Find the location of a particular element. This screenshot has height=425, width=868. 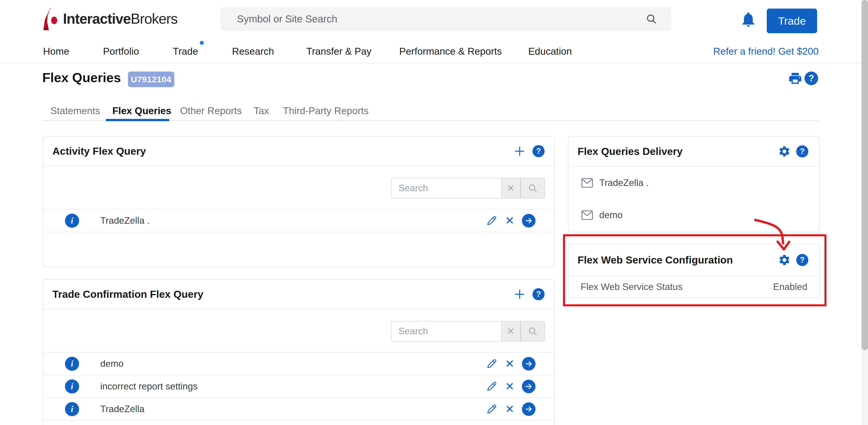

delivery-panel-title: Flex Queries Delivery is located at coordinates (678, 152).